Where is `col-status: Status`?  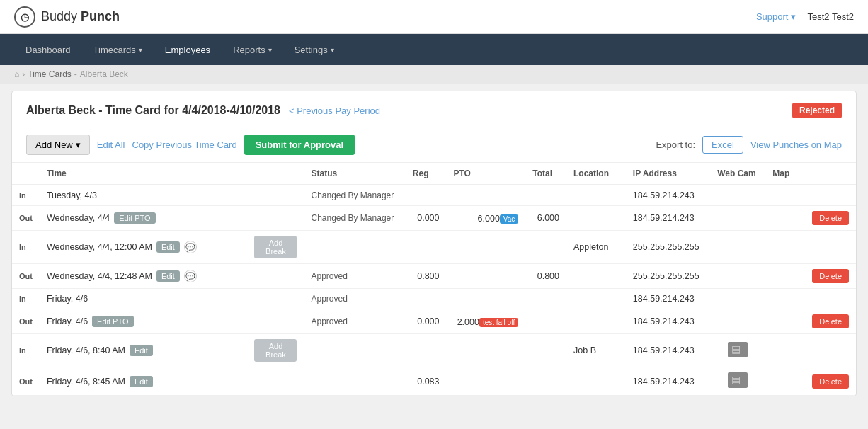
col-status: Status is located at coordinates (354, 174).